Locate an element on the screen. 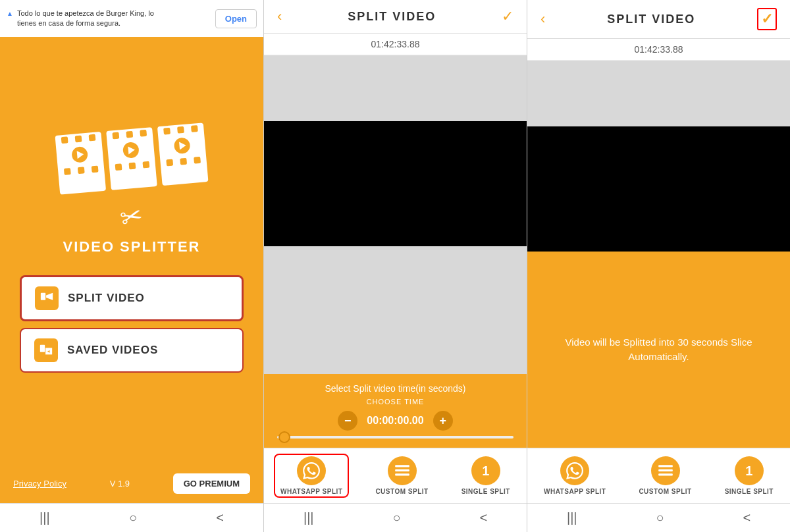  ad-icon: ▲ is located at coordinates (10, 13).